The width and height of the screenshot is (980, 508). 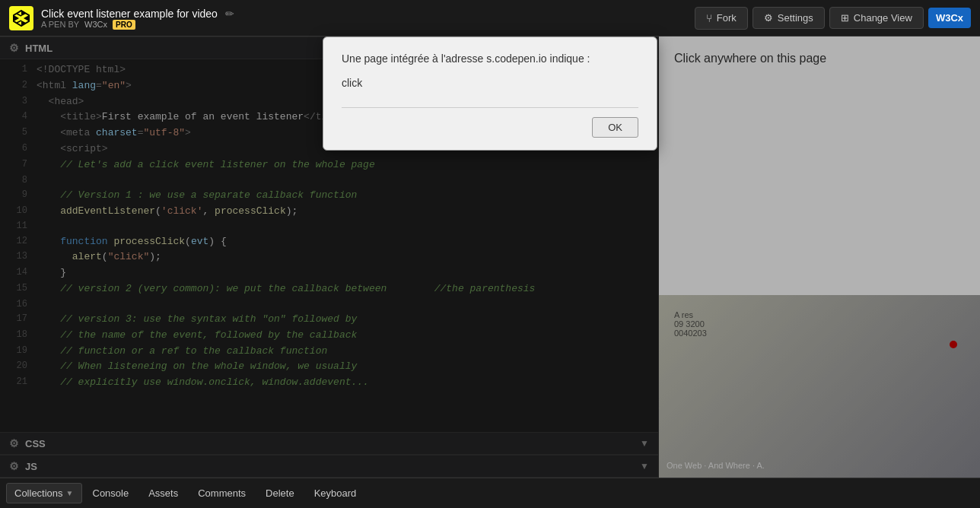 I want to click on page-title: Click event listener example for video ✏, so click(x=368, y=14).